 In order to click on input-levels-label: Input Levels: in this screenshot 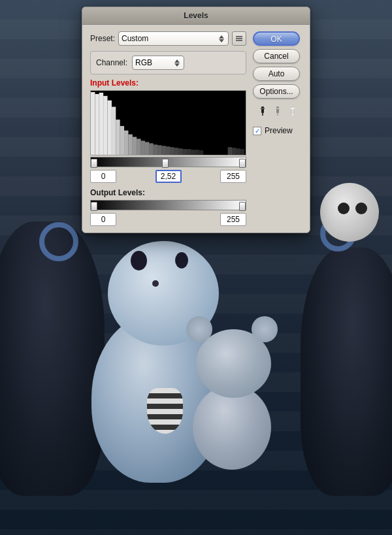, I will do `click(169, 83)`.